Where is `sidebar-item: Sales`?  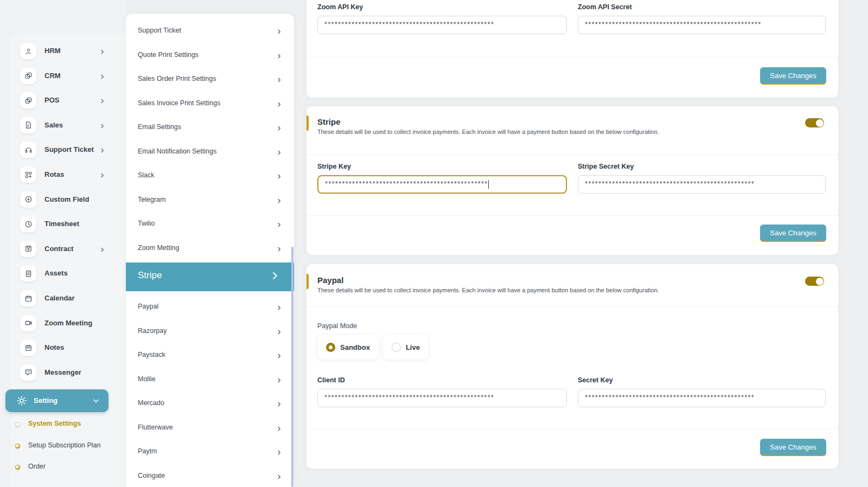 sidebar-item: Sales is located at coordinates (68, 126).